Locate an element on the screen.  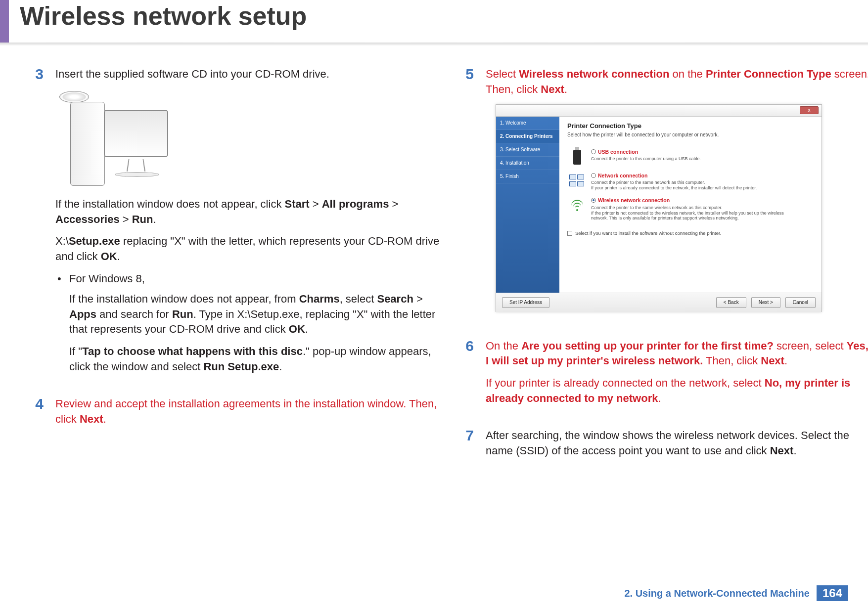
step-6-already-connected: If your printer is already connected on … is located at coordinates (677, 391).